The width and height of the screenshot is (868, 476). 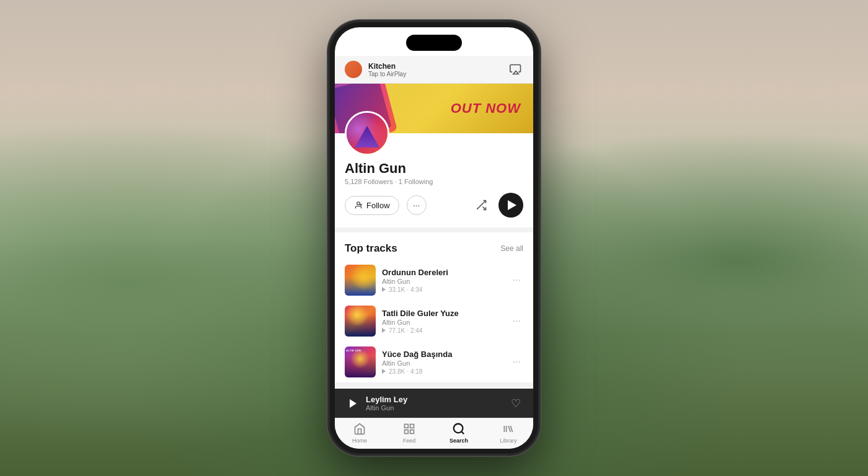 I want to click on track-meta-3: 23.8K · 4:18, so click(x=443, y=372).